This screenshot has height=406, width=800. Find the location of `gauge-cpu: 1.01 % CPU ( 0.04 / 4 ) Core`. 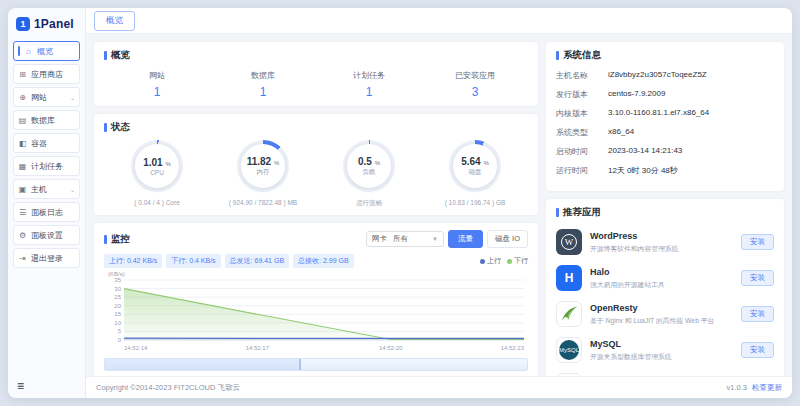

gauge-cpu: 1.01 % CPU ( 0.04 / 4 ) Core is located at coordinates (157, 174).